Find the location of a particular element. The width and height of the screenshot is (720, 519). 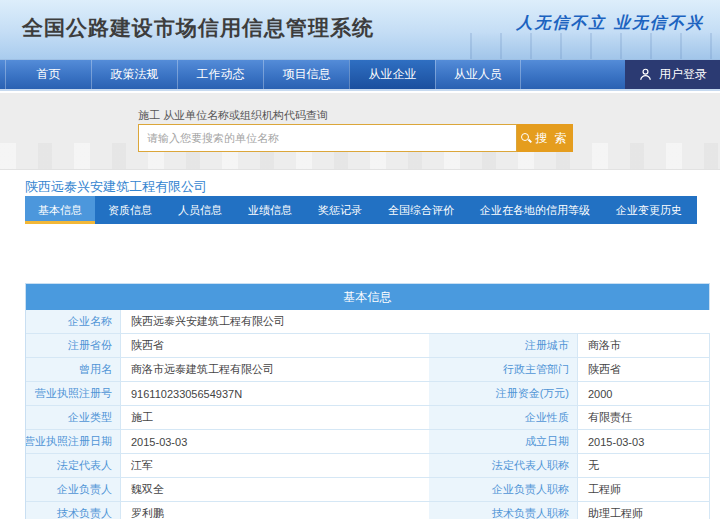

tab-9: 企业转移历史记录 is located at coordinates (708, 210).